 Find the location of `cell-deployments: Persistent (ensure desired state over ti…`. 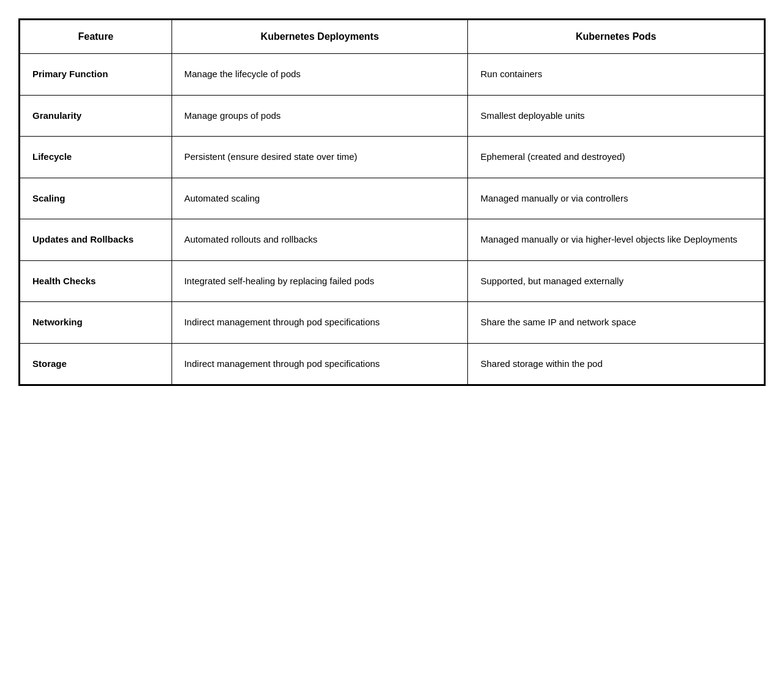

cell-deployments: Persistent (ensure desired state over ti… is located at coordinates (320, 157).